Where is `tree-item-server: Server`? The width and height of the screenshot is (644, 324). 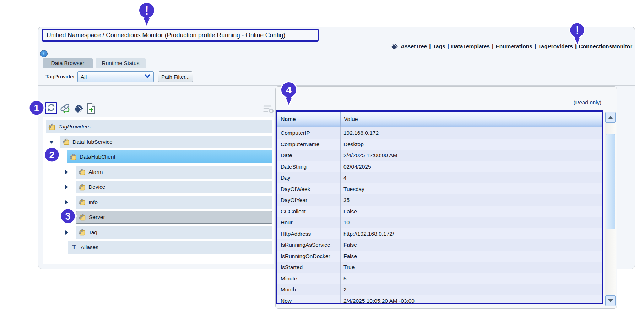
tree-item-server: Server is located at coordinates (174, 217).